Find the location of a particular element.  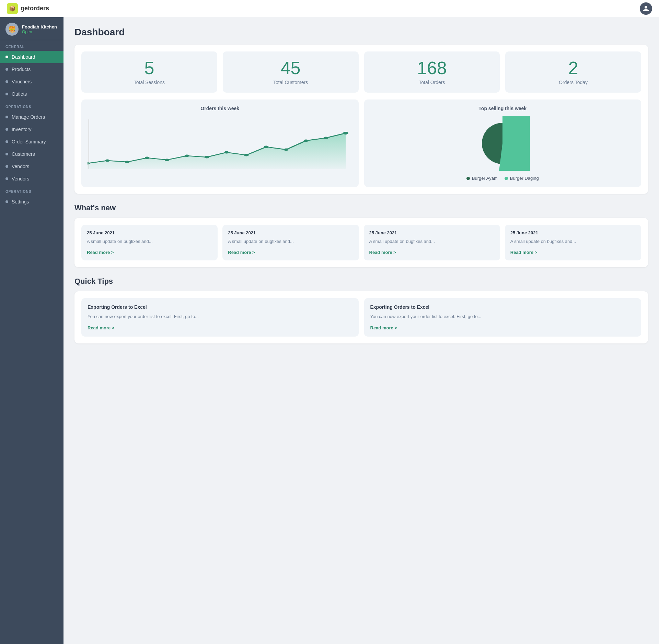

pie-legend: Burger Ayam Burger Daging is located at coordinates (502, 178).